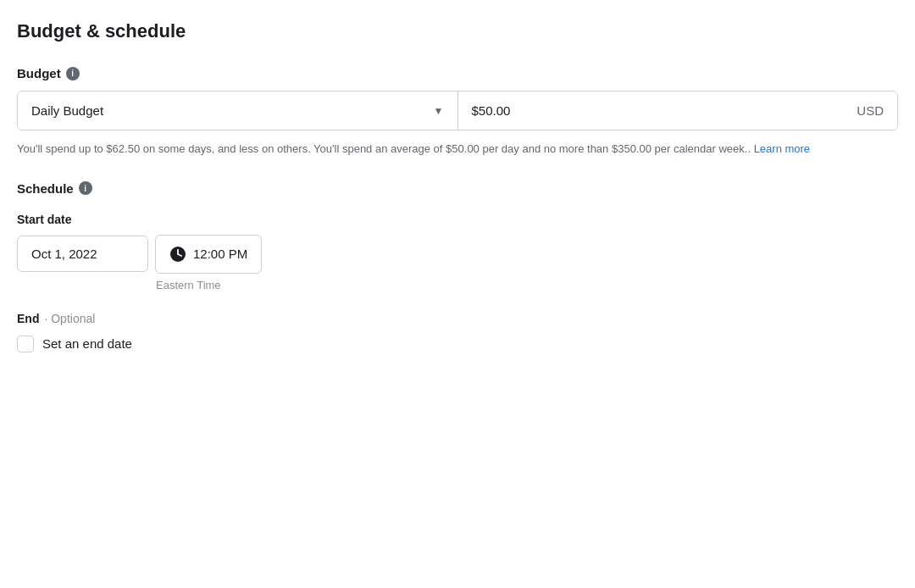  Describe the element at coordinates (83, 254) in the screenshot. I see `date-input: Oct 1, 2022` at that location.